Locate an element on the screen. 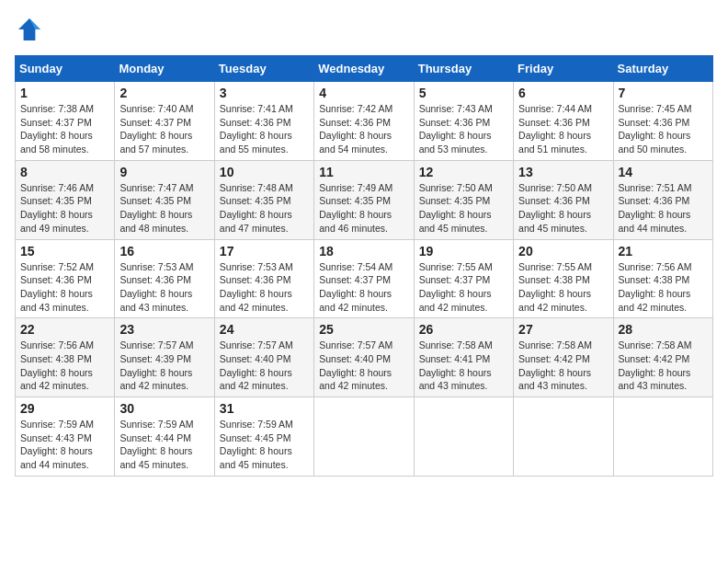  day-number: 19 is located at coordinates (463, 251).